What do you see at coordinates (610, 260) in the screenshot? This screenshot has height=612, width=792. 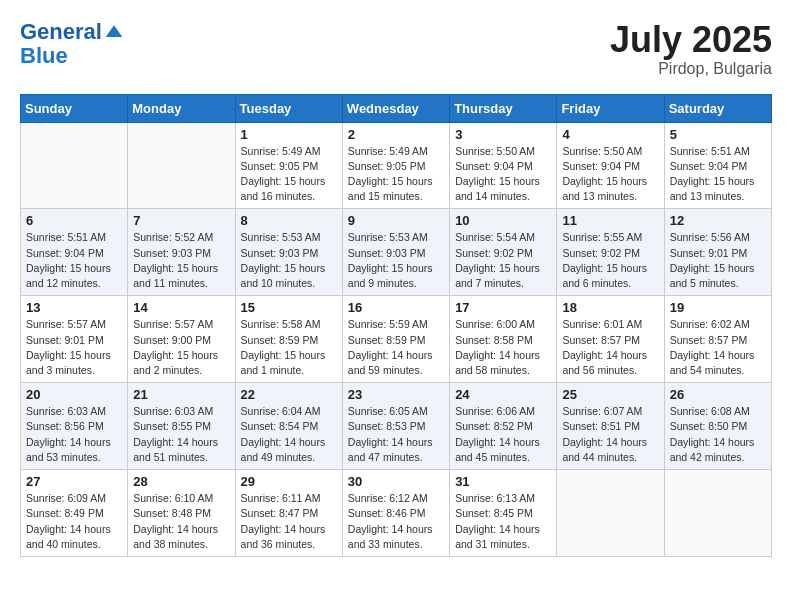 I see `day-info: Sunrise: 5:55 AMSunset: 9:02 PMDaylight:…` at bounding box center [610, 260].